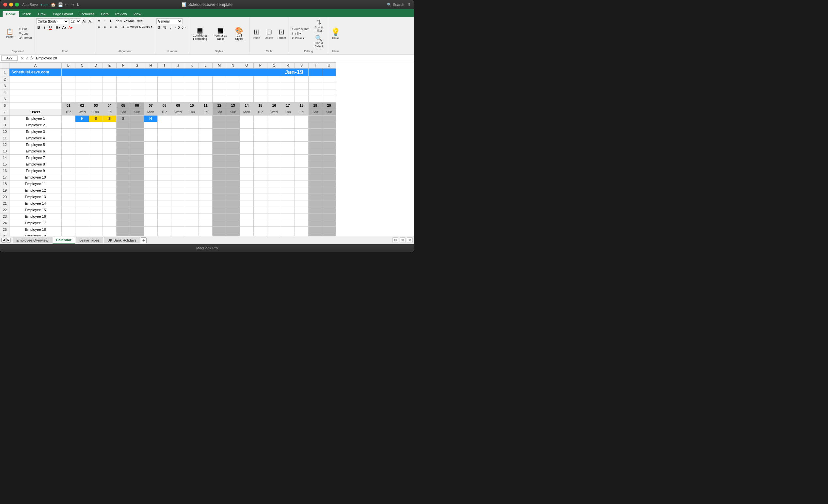  What do you see at coordinates (82, 65) in the screenshot?
I see `col-header-c: C` at bounding box center [82, 65].